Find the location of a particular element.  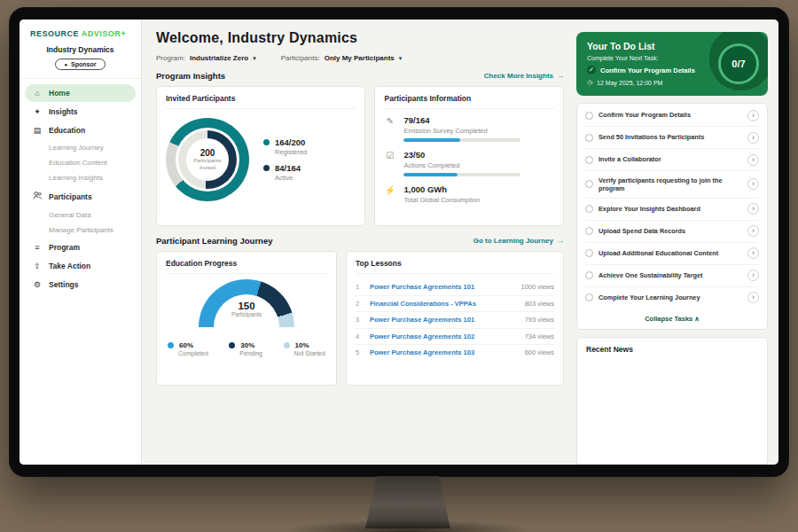

task-row-explore-insights: Explore Your Insights Dashboard › is located at coordinates (672, 209).